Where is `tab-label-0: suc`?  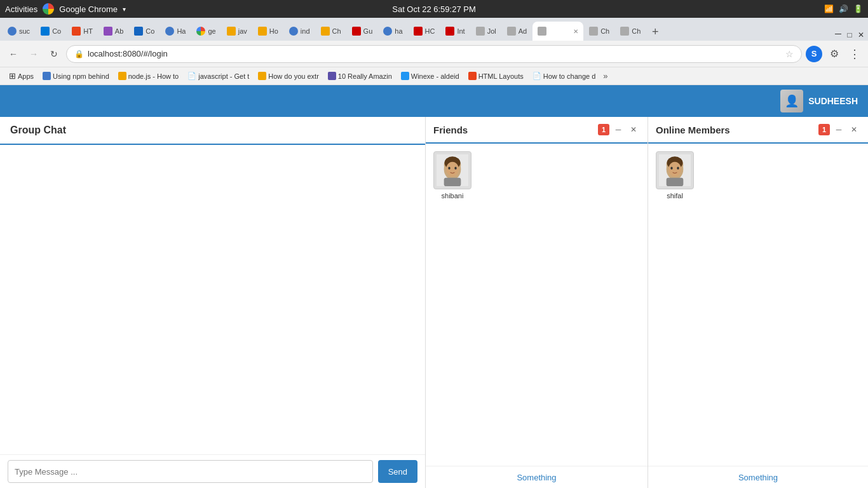 tab-label-0: suc is located at coordinates (24, 31).